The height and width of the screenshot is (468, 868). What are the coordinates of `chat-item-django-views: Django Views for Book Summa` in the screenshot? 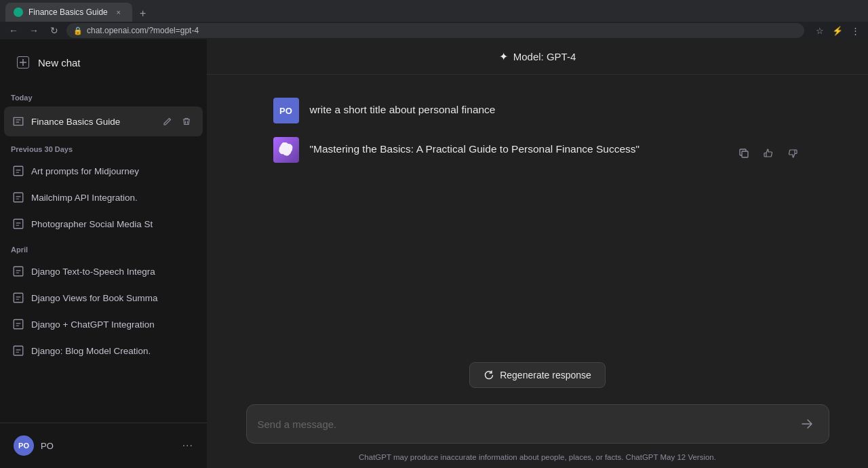 It's located at (103, 298).